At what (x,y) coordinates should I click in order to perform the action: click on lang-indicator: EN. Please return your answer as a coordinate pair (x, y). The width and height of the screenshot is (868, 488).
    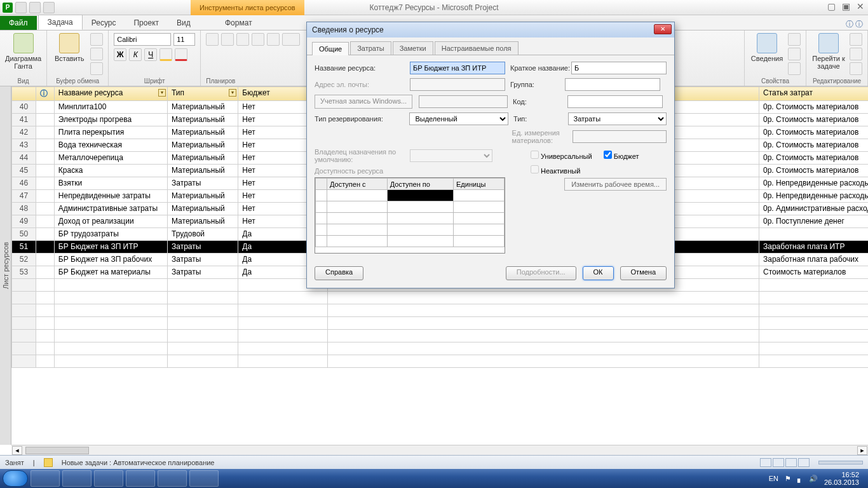
    Looking at the image, I should click on (774, 478).